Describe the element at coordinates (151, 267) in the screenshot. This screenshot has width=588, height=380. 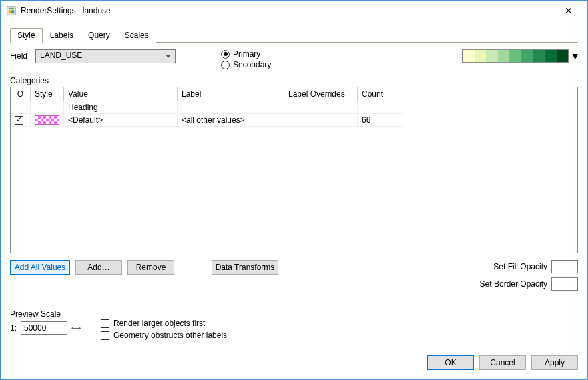
I see `remove-button: Remove` at that location.